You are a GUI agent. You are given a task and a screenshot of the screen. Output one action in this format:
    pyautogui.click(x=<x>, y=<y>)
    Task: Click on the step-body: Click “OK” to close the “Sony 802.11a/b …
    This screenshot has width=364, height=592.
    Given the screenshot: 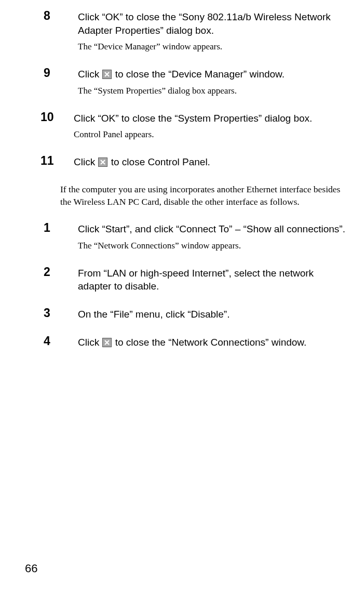 What is the action you would take?
    pyautogui.click(x=205, y=32)
    